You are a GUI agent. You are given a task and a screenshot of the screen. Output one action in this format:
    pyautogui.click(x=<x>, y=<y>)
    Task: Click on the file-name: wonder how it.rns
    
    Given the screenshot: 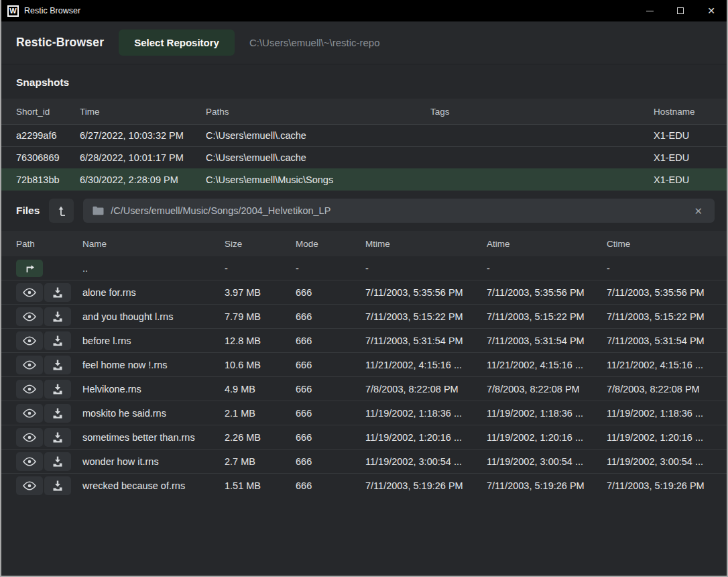 What is the action you would take?
    pyautogui.click(x=154, y=462)
    